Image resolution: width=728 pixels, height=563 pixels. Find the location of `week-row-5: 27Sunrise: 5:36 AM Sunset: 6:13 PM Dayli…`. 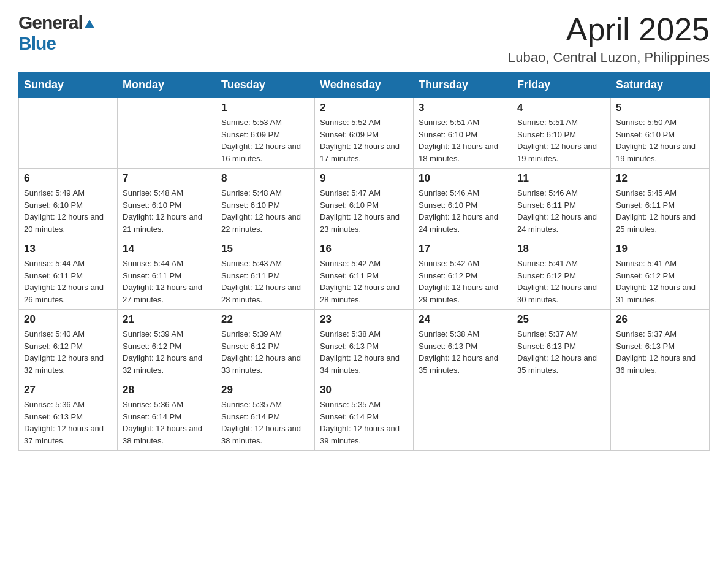

week-row-5: 27Sunrise: 5:36 AM Sunset: 6:13 PM Dayli… is located at coordinates (364, 416).